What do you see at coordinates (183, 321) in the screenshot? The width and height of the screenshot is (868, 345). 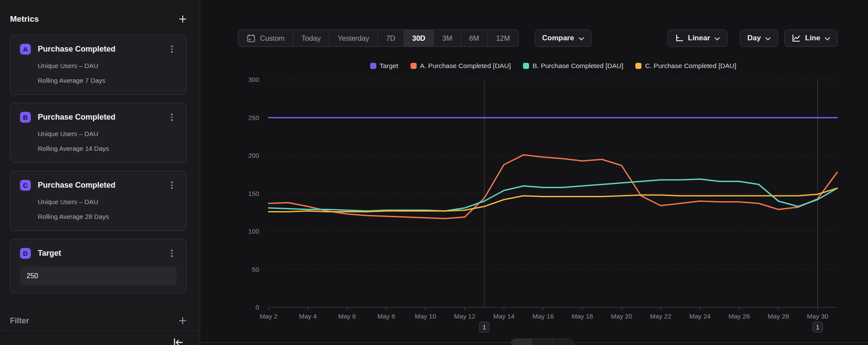 I see `add-filter-button` at bounding box center [183, 321].